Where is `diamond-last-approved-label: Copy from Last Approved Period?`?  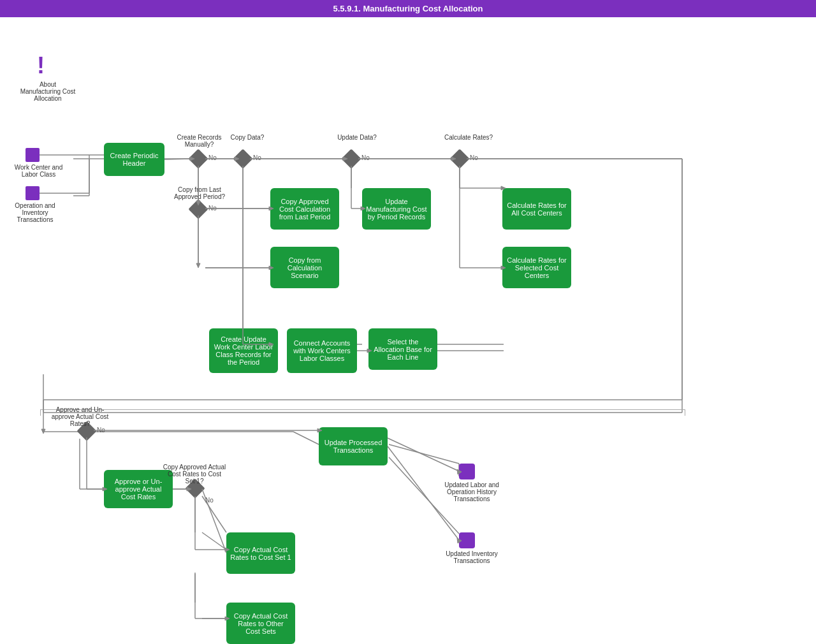 diamond-last-approved-label: Copy from Last Approved Period? is located at coordinates (200, 193).